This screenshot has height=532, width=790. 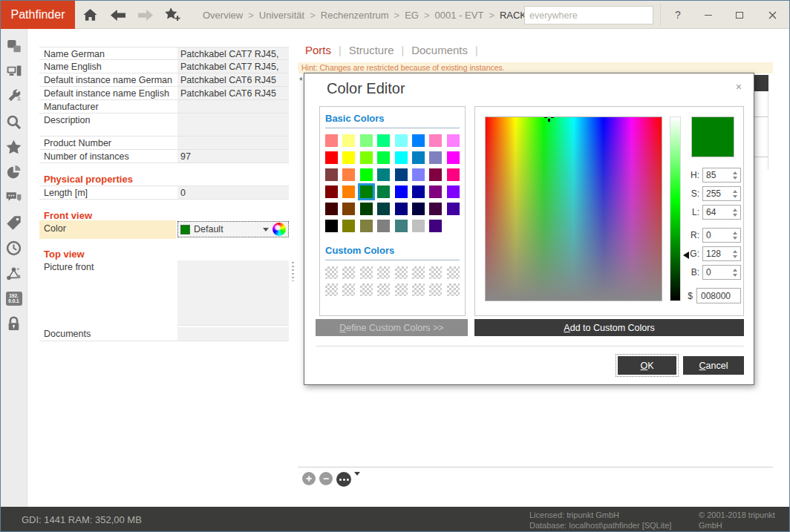 What do you see at coordinates (772, 15) in the screenshot?
I see `close-button` at bounding box center [772, 15].